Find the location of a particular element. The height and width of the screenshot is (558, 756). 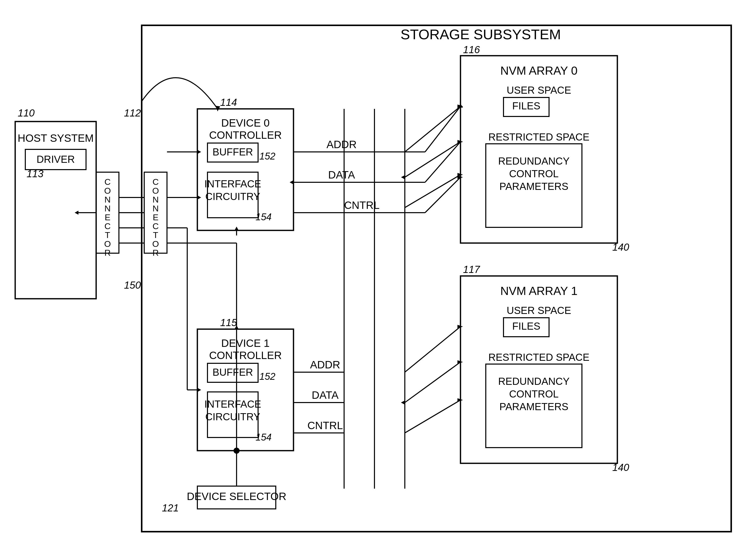

redundancy0-label: REDUNDANCY is located at coordinates (534, 161).